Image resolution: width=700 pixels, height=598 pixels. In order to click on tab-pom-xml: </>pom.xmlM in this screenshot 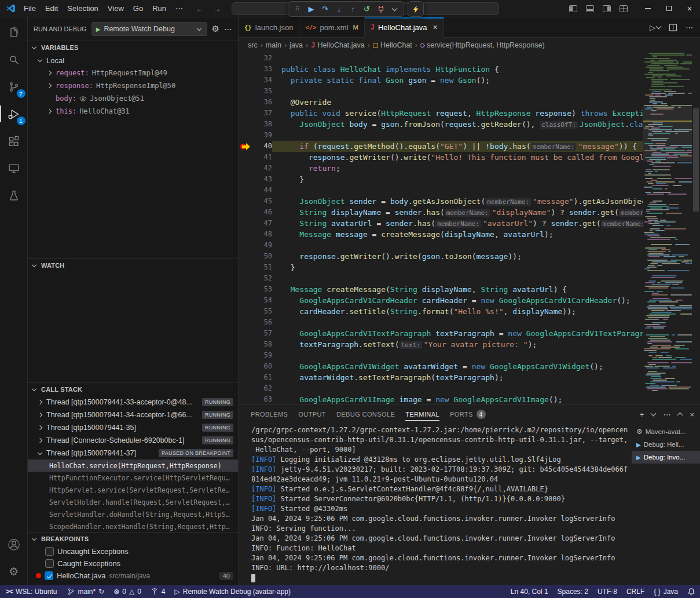, I will do `click(332, 27)`.